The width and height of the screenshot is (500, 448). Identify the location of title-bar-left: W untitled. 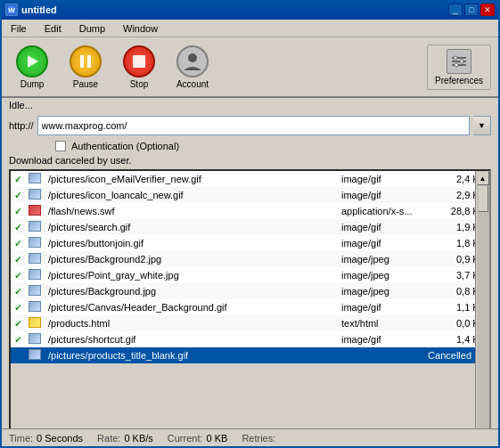
(31, 10).